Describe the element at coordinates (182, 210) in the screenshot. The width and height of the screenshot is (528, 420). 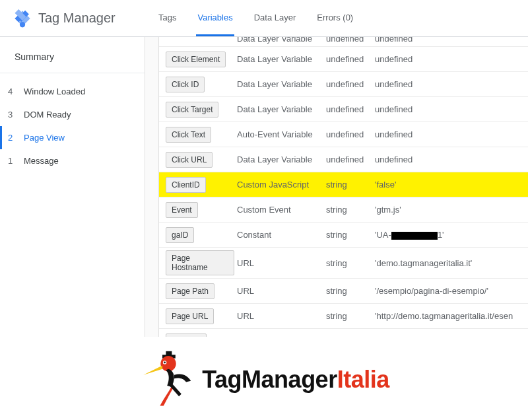
I see `variable-chip: Event` at that location.